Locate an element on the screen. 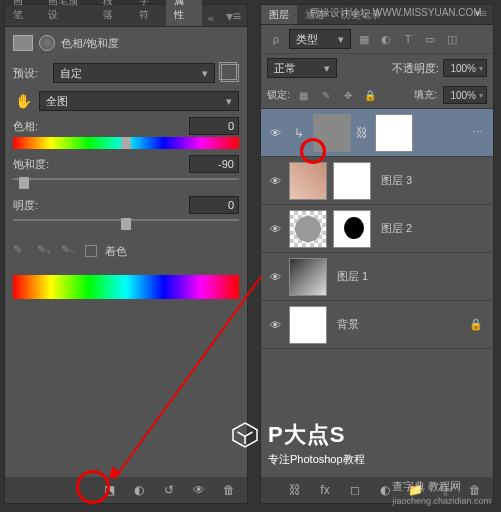 The image size is (501, 512). blend-mode-dropdown: 正常 is located at coordinates (302, 68).